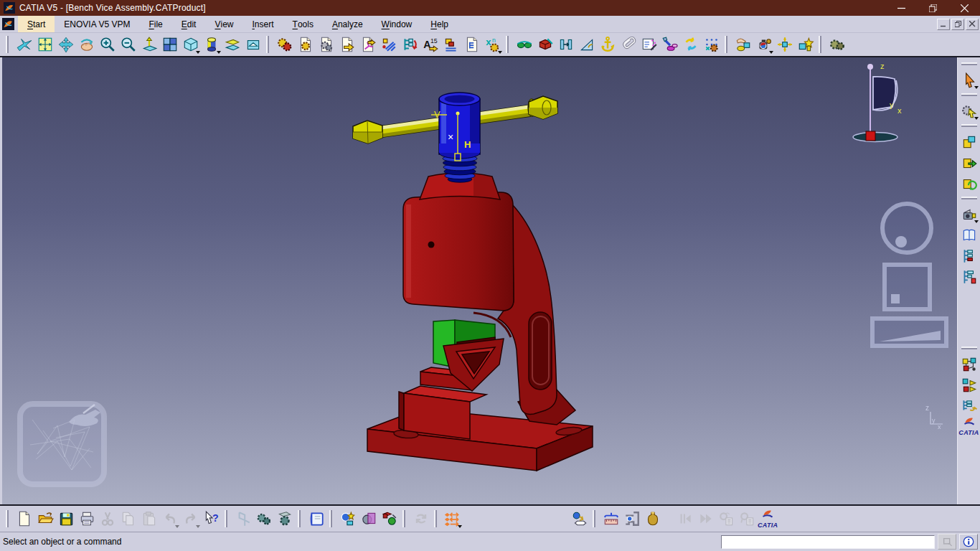 The width and height of the screenshot is (980, 551). What do you see at coordinates (969, 80) in the screenshot?
I see `select-button` at bounding box center [969, 80].